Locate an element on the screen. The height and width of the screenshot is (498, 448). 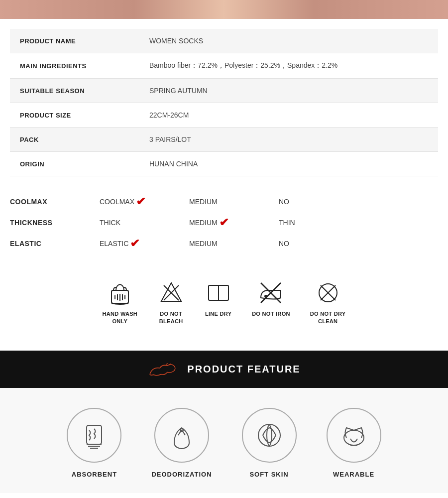
do-not-iron-icon is located at coordinates (271, 293).